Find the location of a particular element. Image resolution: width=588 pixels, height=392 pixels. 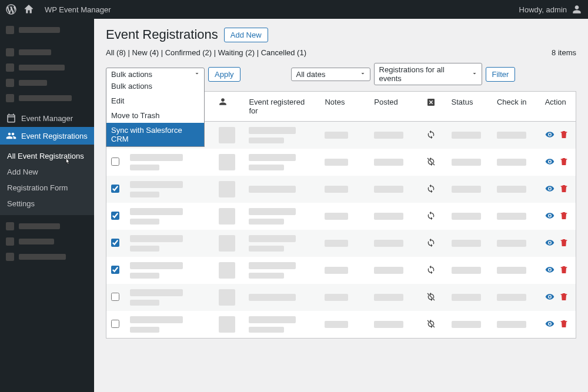

col-header-notes: Notes is located at coordinates (345, 107).